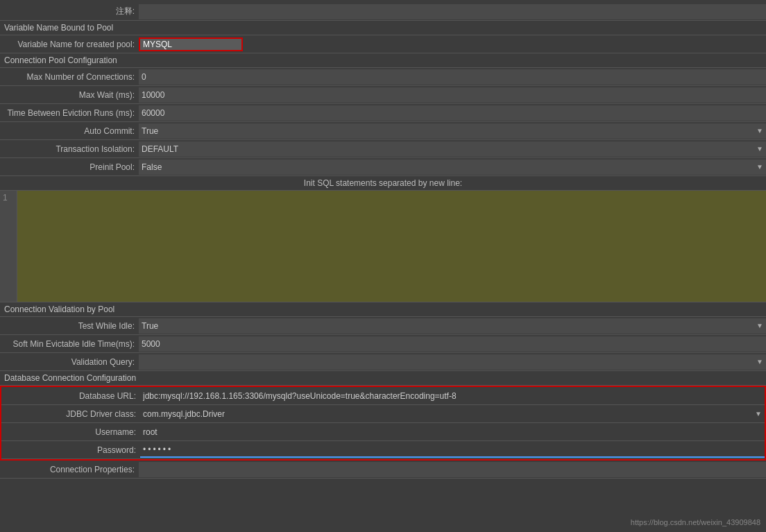 The width and height of the screenshot is (766, 532). Describe the element at coordinates (383, 77) in the screenshot. I see `max-connections-row: Max Number of Connections:` at that location.